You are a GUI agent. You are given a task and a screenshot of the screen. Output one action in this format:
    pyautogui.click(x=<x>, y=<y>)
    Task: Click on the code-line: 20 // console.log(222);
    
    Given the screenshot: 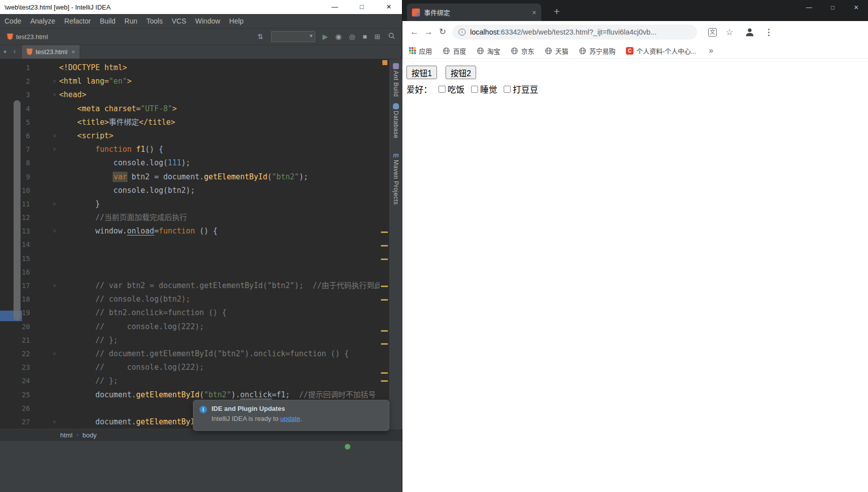 What is the action you would take?
    pyautogui.click(x=189, y=327)
    